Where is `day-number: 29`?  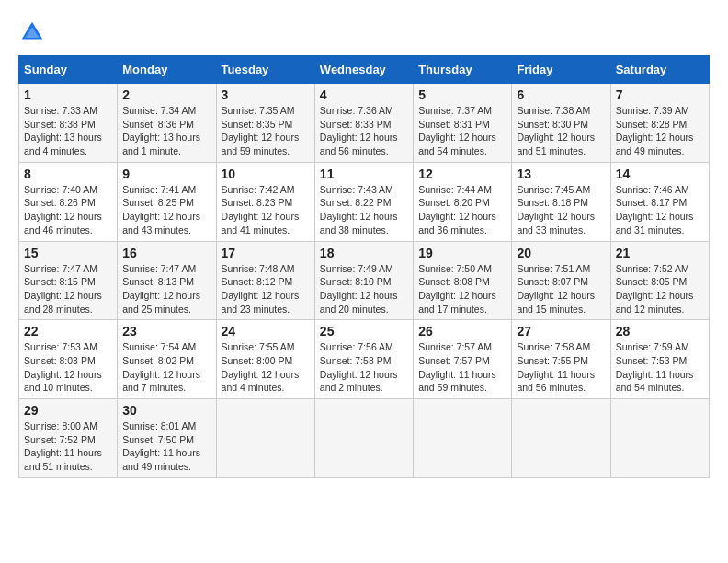
day-number: 29 is located at coordinates (68, 410).